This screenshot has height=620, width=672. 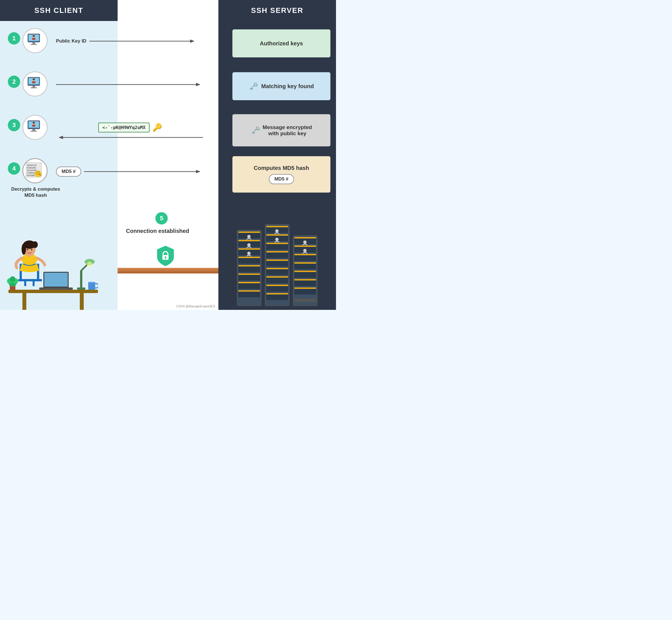 What do you see at coordinates (281, 44) in the screenshot?
I see `authorized-keys-box: Authorized keys` at bounding box center [281, 44].